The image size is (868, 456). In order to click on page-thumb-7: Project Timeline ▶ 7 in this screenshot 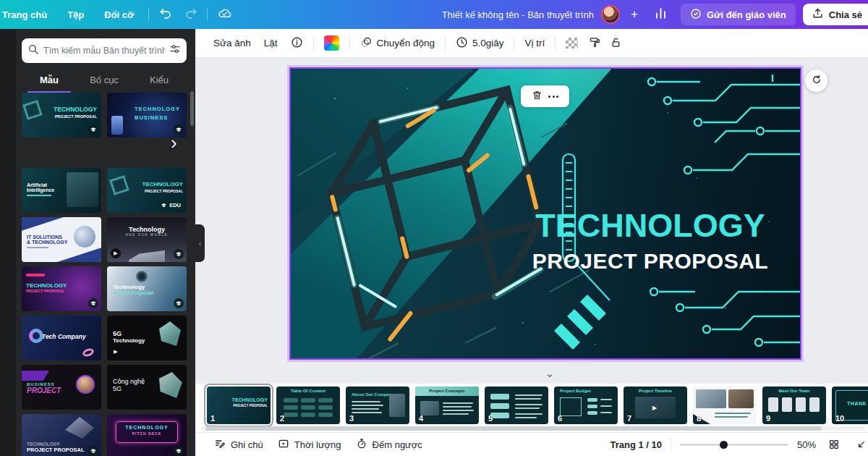, I will do `click(655, 405)`.